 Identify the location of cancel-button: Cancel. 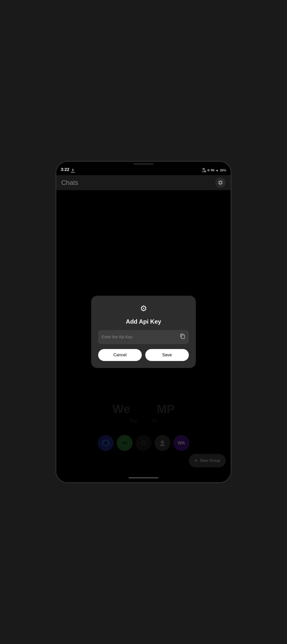
(120, 355).